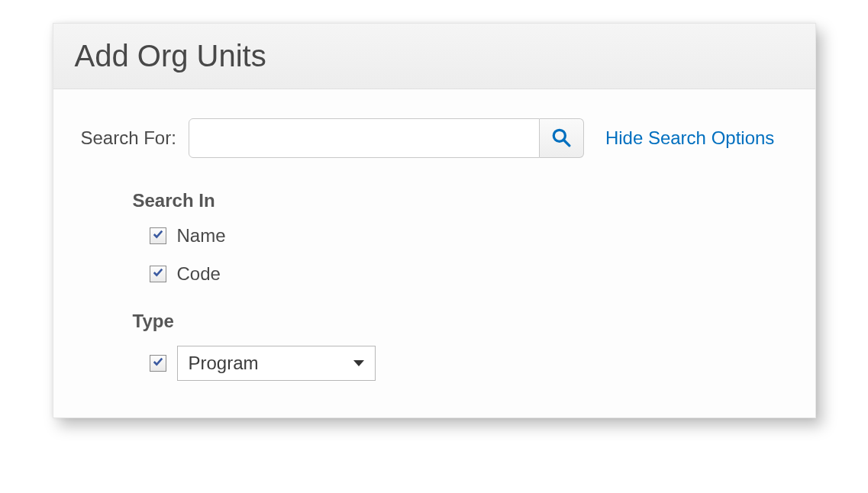  I want to click on type-group: Type Program, so click(460, 346).